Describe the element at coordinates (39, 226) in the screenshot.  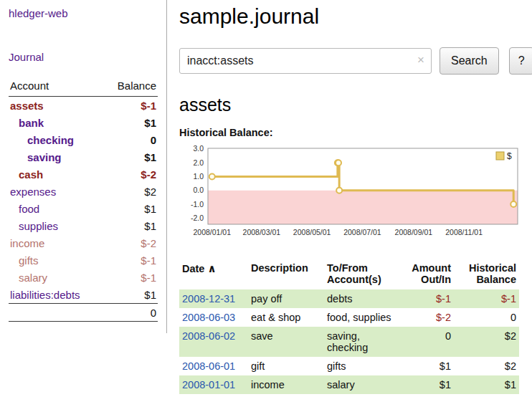
I see `account-link-supplies: supplies` at that location.